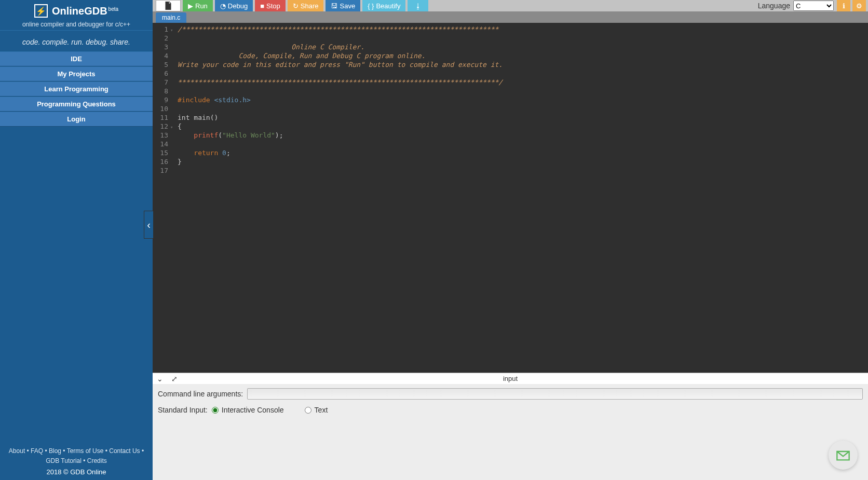 The width and height of the screenshot is (868, 480). Describe the element at coordinates (76, 40) in the screenshot. I see `slogan: code. compile. run. debug. share.` at that location.